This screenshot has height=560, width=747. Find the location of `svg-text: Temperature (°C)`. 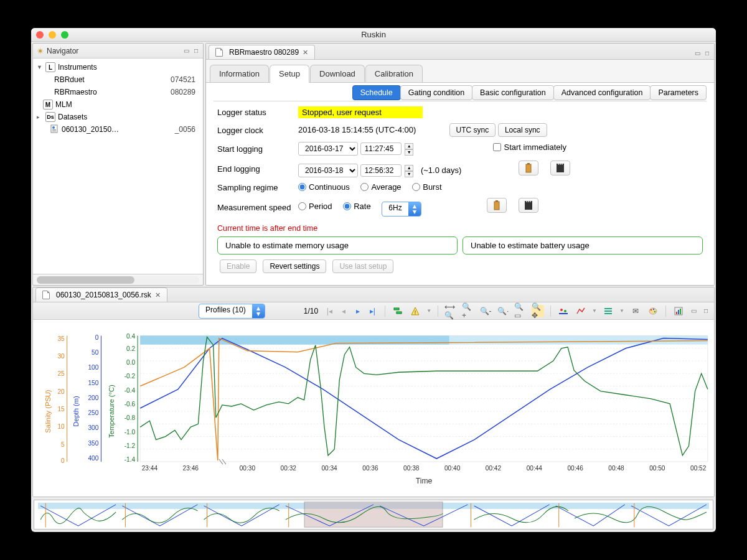

svg-text: Temperature (°C) is located at coordinates (111, 411).